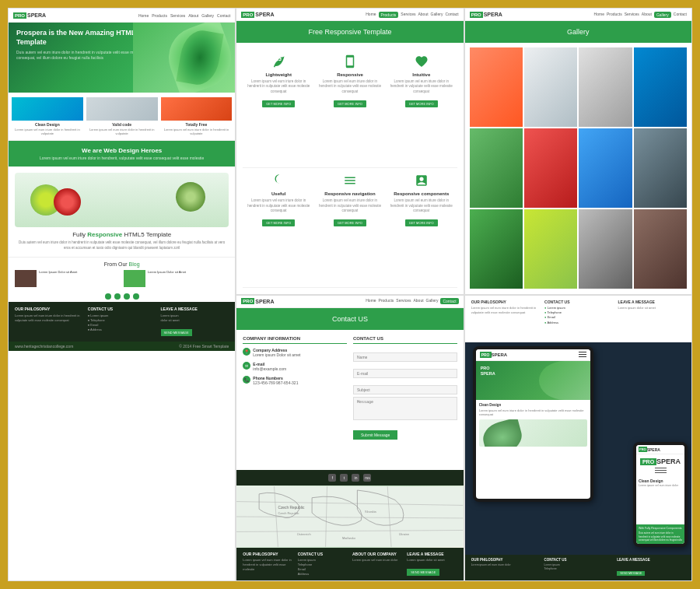 Image resolution: width=700 pixels, height=589 pixels. I want to click on c1-feat-title-3: Totally Free, so click(197, 124).